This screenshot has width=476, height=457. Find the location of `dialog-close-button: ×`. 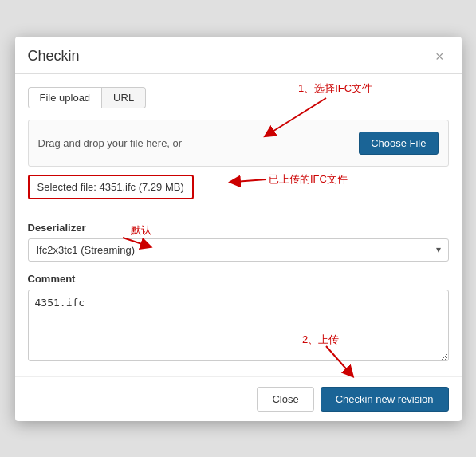

dialog-close-button: × is located at coordinates (440, 57).